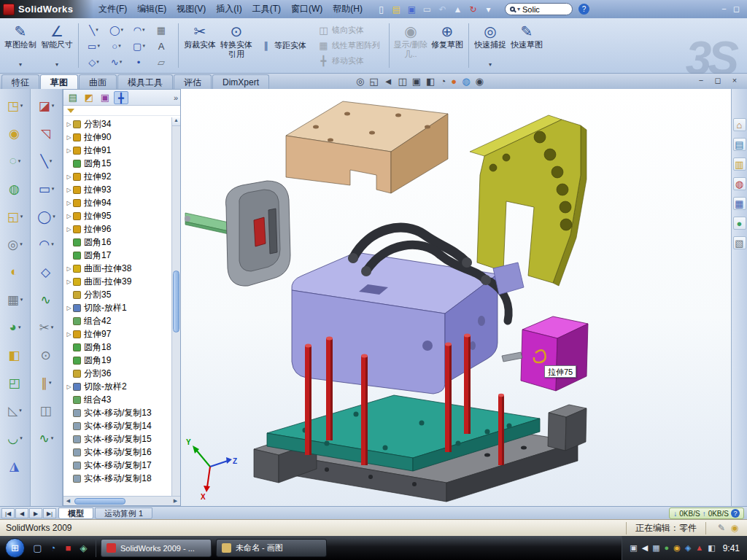  Describe the element at coordinates (740, 144) in the screenshot. I see `design-library-icon: ▤` at that location.